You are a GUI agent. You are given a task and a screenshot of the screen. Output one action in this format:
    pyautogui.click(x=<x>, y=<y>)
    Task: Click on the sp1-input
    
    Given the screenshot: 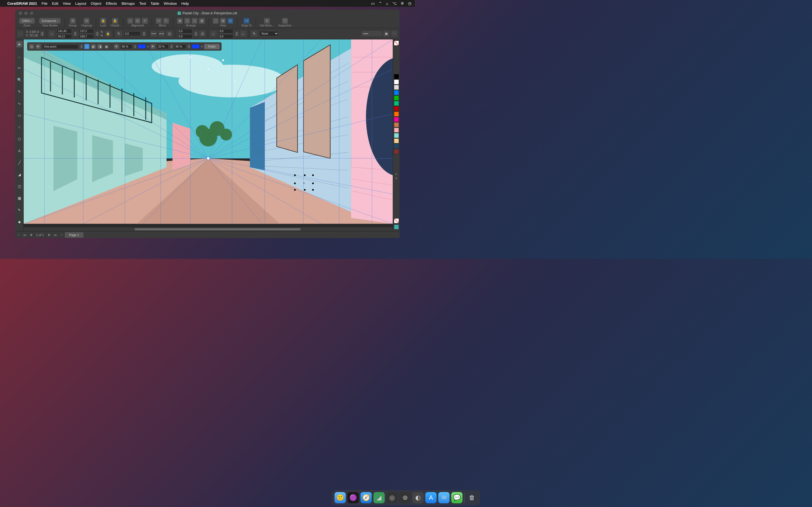 What is the action you would take?
    pyautogui.click(x=226, y=31)
    